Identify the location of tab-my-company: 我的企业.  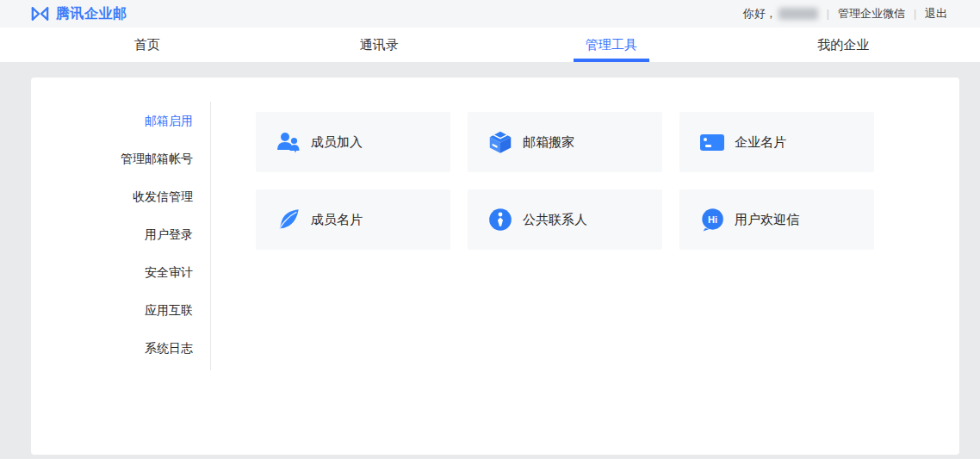
(844, 45).